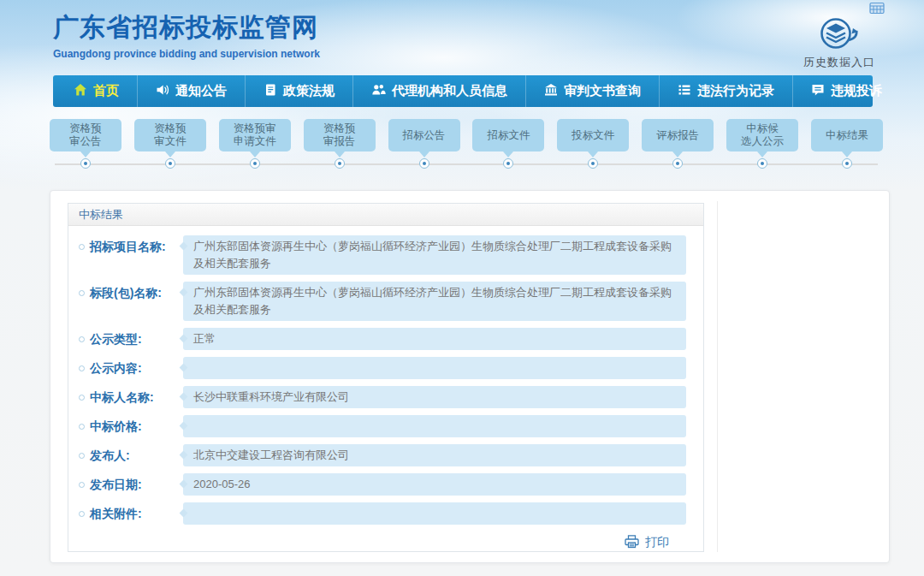  I want to click on history-data-label: 历史数据入口, so click(839, 62).